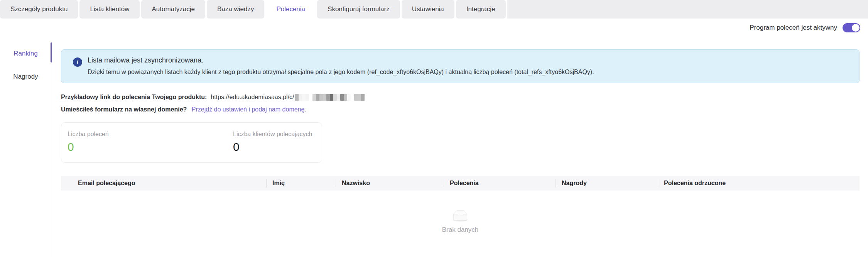  Describe the element at coordinates (481, 9) in the screenshot. I see `tab-integracje: Integracje` at that location.